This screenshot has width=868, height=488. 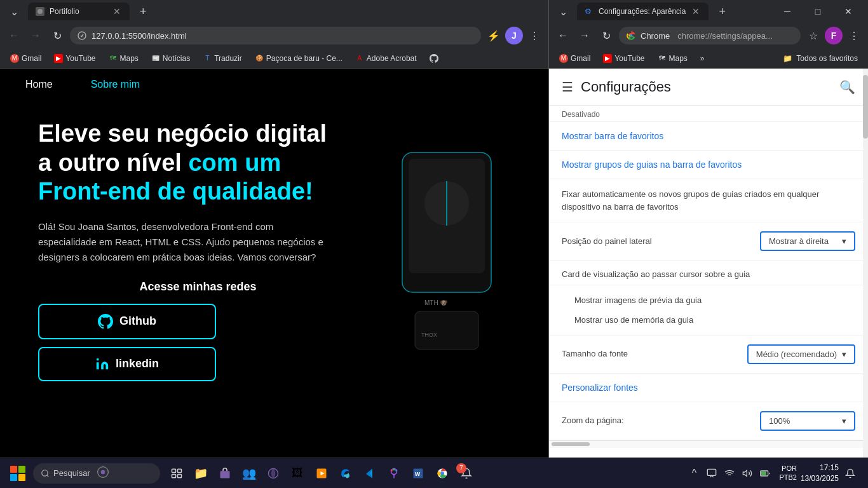 What do you see at coordinates (276, 36) in the screenshot?
I see `address-bar: 127.0.0.1:5500/index.html` at bounding box center [276, 36].